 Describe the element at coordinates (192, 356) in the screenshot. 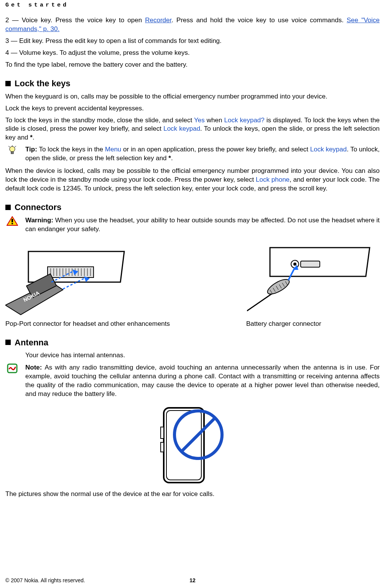

I see `antenna-p1-row: Your device has internal antennas.` at that location.